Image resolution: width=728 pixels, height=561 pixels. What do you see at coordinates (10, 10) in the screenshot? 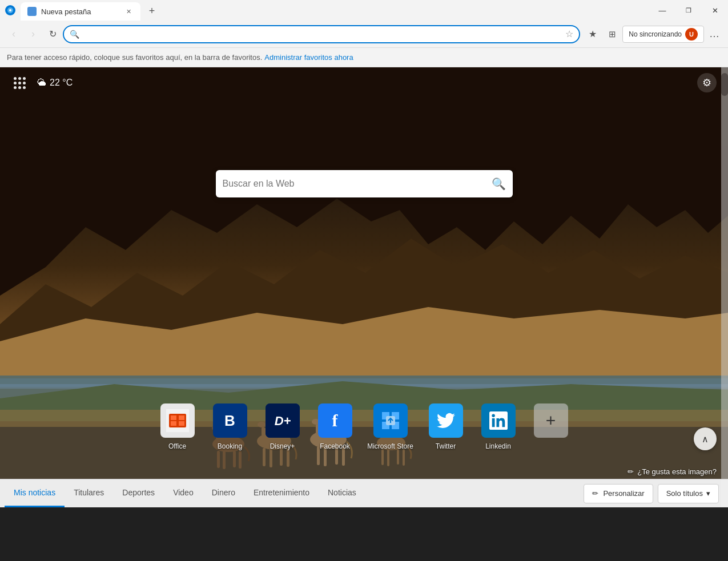
I see `browser-logo` at bounding box center [10, 10].